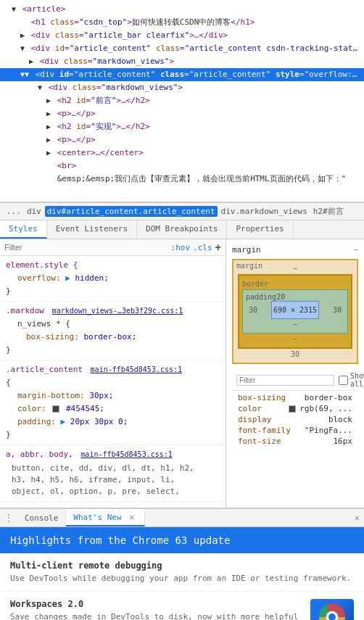 This screenshot has height=620, width=364. Describe the element at coordinates (157, 609) in the screenshot. I see `whats-new-item-text-2: Workspaces 2.0 Save changes made in DevT…` at that location.